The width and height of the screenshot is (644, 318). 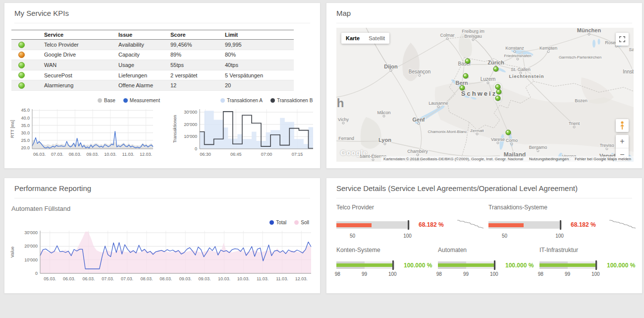 I want to click on cell-service: Google Drive, so click(x=79, y=55).